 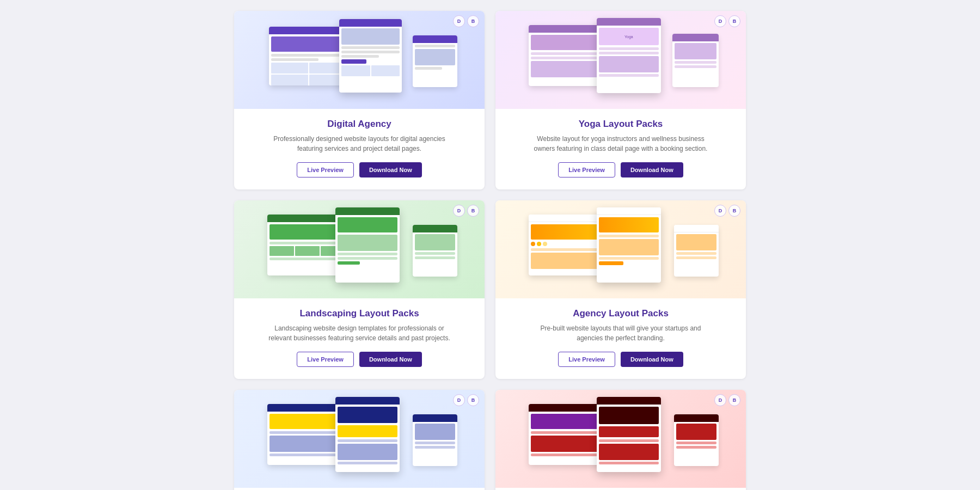 What do you see at coordinates (326, 170) in the screenshot?
I see `preview-button-digital: Live Preview` at bounding box center [326, 170].